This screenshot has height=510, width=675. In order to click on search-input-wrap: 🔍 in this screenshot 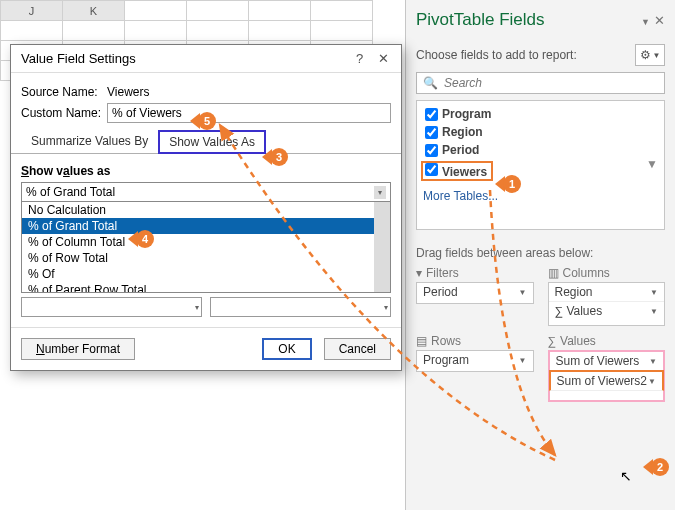, I will do `click(540, 83)`.